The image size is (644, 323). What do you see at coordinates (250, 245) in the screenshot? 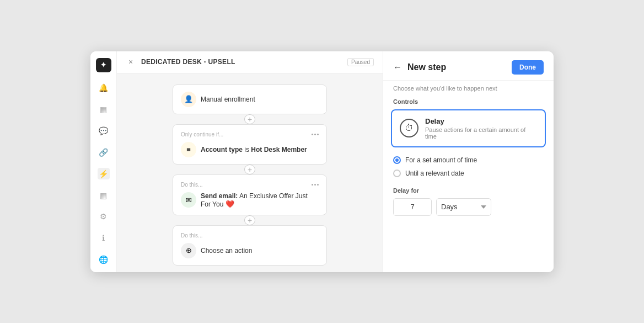
I see `step-card-choose-action: Do this... ⊕ Choose an action` at bounding box center [250, 245].